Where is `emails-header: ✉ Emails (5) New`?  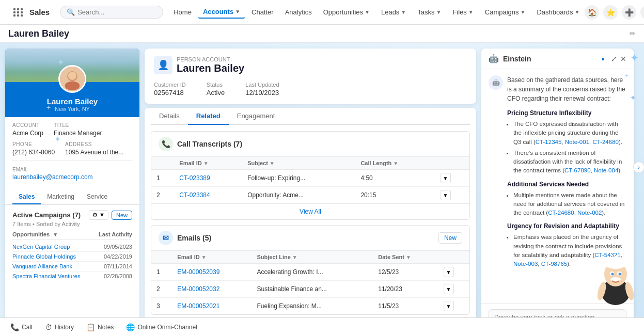
emails-header: ✉ Emails (5) New is located at coordinates (310, 238).